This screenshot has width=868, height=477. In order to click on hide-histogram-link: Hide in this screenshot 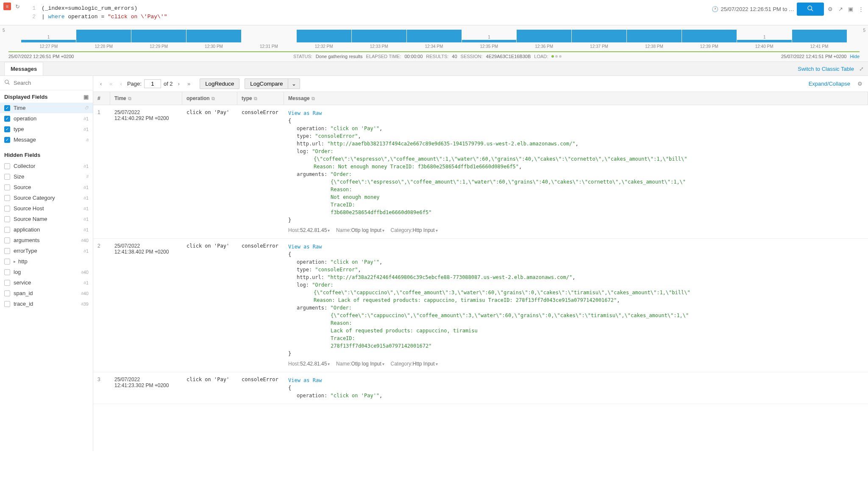, I will do `click(854, 56)`.